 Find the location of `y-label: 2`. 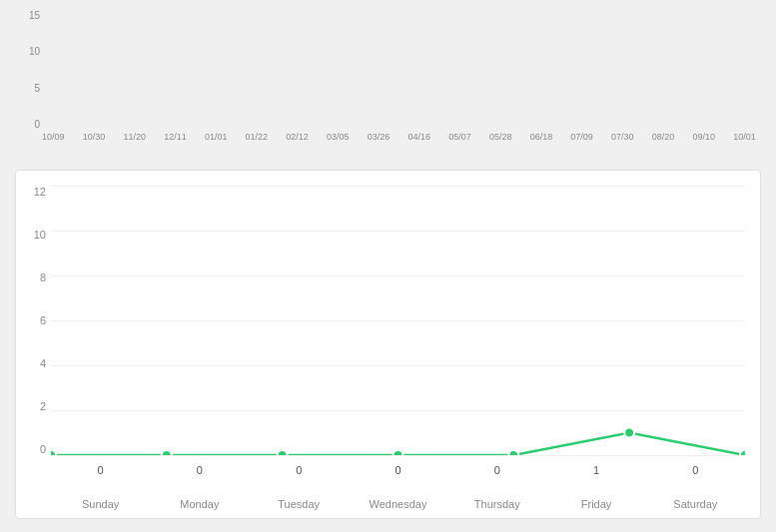

y-label: 2 is located at coordinates (36, 406).